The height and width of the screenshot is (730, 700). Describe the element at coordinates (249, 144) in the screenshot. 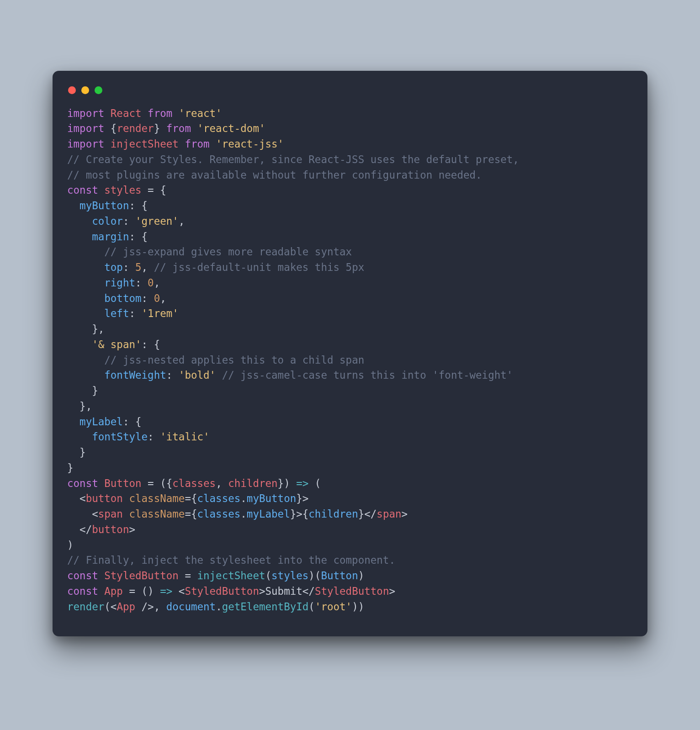

I see `code-token-str: 'react-jss'` at that location.